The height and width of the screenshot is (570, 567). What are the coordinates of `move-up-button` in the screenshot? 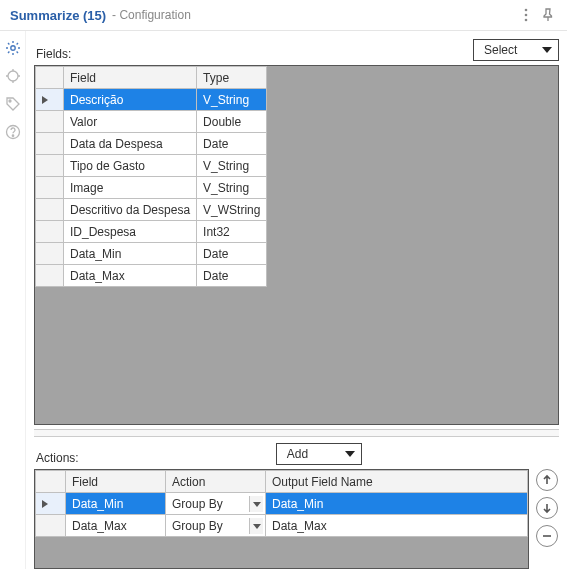 It's located at (547, 480).